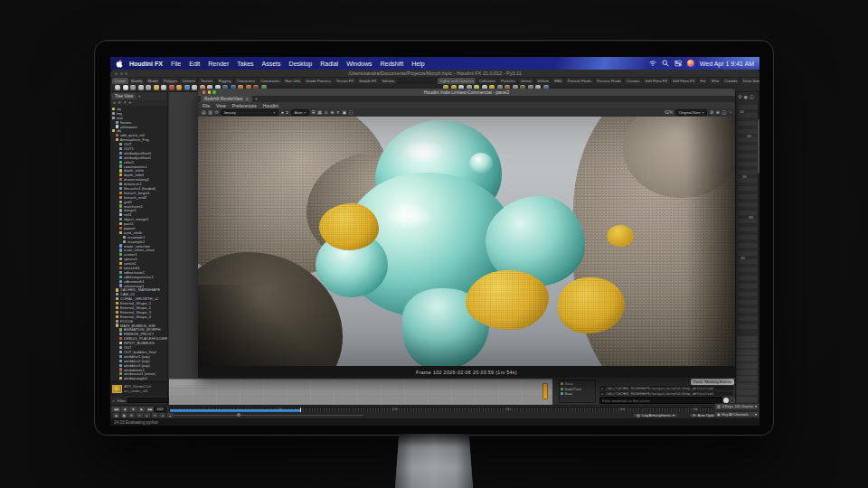  Describe the element at coordinates (163, 416) in the screenshot. I see `playback-option-button: ◂` at that location.